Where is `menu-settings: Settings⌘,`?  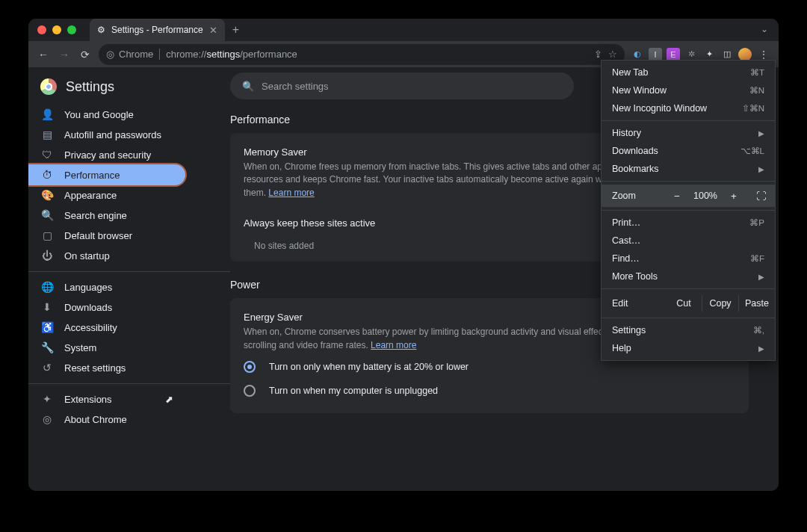
menu-settings: Settings⌘, is located at coordinates (688, 330).